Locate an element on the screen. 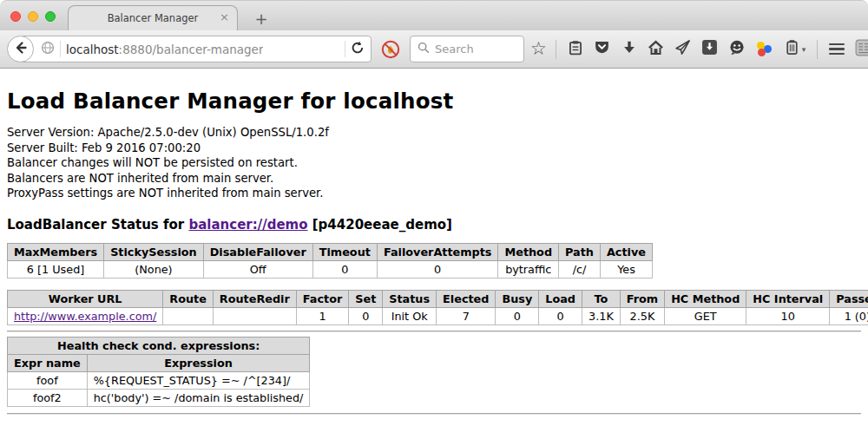 The height and width of the screenshot is (426, 868). new-tab-button: + is located at coordinates (261, 19).